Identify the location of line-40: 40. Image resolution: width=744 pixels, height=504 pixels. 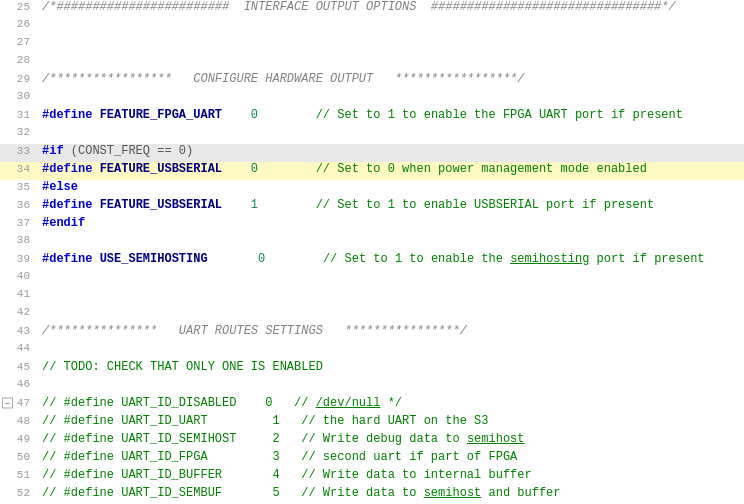
(372, 279).